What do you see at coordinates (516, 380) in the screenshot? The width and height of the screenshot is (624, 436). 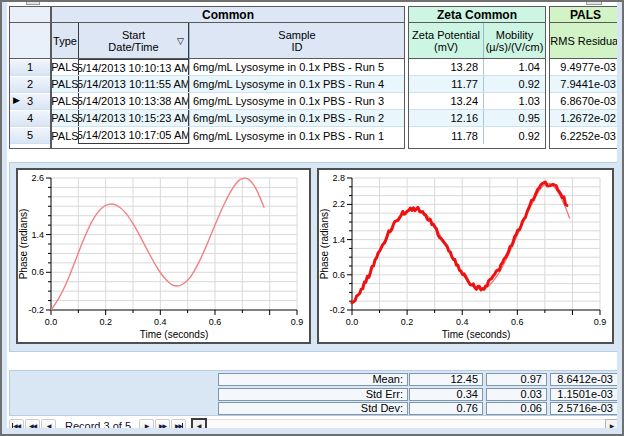 I see `stat-mean-mobility: 0.97` at bounding box center [516, 380].